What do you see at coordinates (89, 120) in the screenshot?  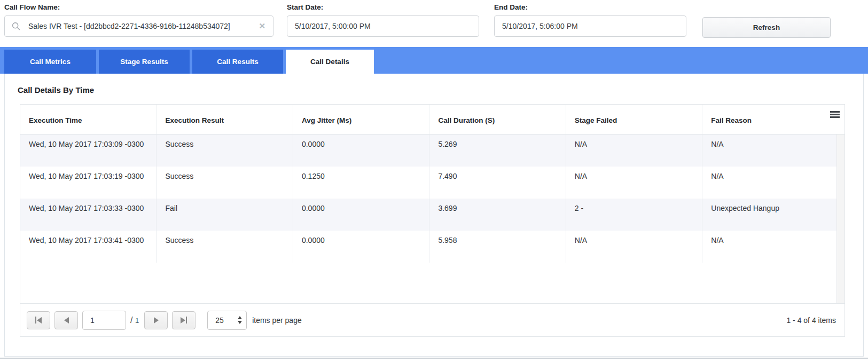 I see `column-header-execution-time: Execution Time` at bounding box center [89, 120].